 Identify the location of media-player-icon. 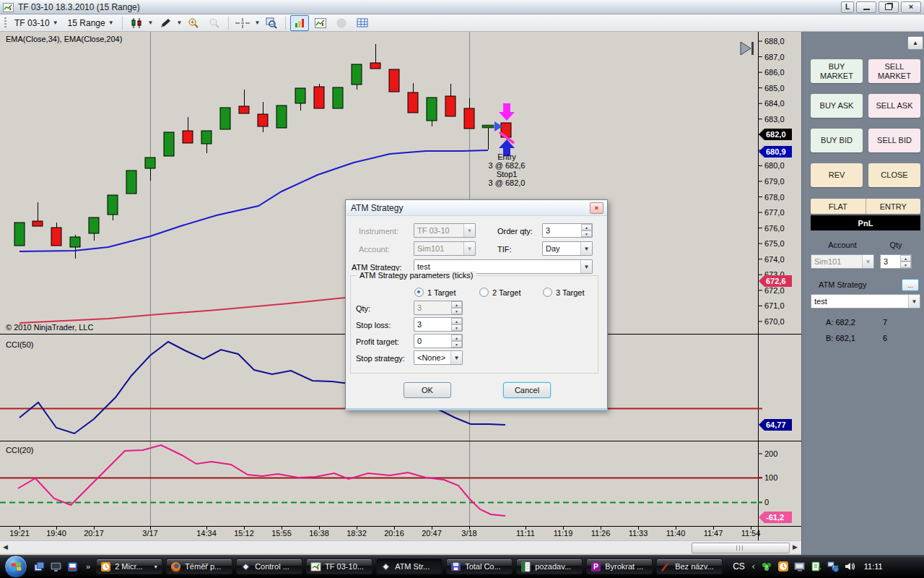
(72, 566).